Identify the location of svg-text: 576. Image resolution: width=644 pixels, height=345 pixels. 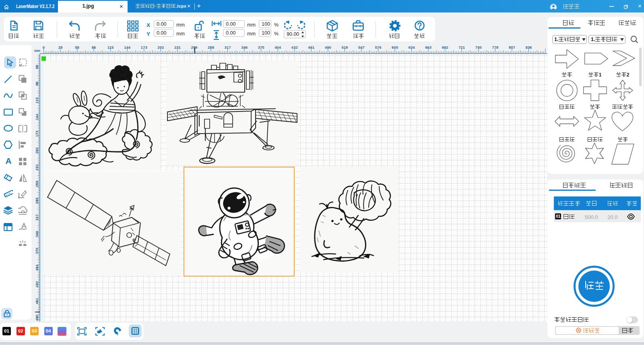
(378, 48).